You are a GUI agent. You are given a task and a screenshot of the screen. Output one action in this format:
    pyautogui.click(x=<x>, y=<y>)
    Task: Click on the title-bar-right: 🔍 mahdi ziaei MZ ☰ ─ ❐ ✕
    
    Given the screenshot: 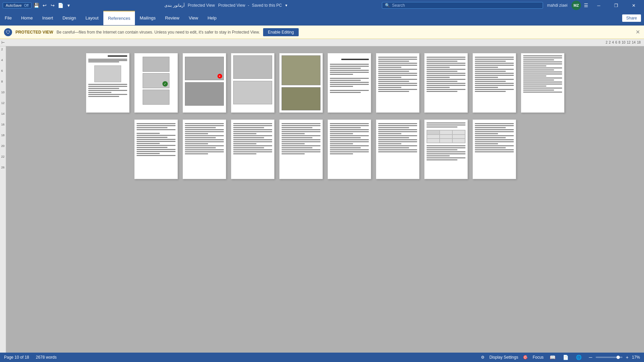 What is the action you would take?
    pyautogui.click(x=511, y=5)
    